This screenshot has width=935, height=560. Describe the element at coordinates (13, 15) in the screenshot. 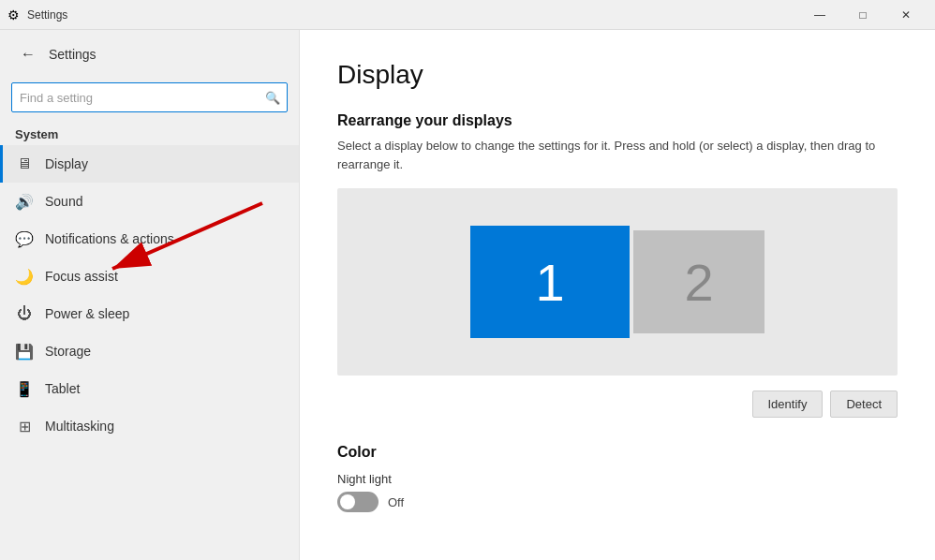

I see `settings-icon: ⚙` at that location.